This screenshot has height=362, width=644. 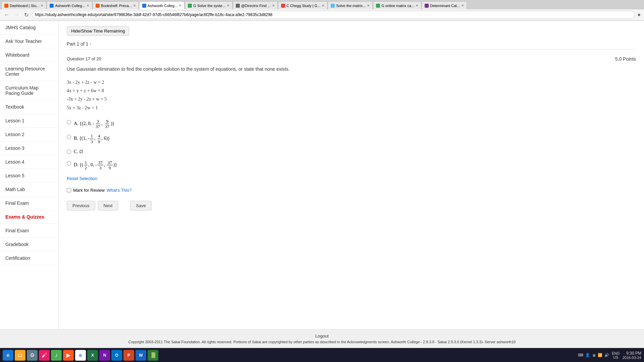 I want to click on question-points: 5.0 Points, so click(x=626, y=59).